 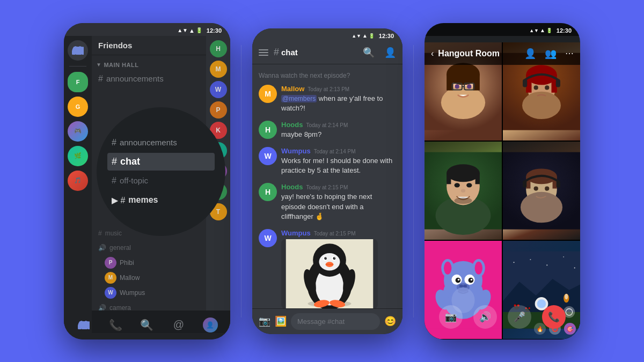 I want to click on members-icon: 👤, so click(x=390, y=53).